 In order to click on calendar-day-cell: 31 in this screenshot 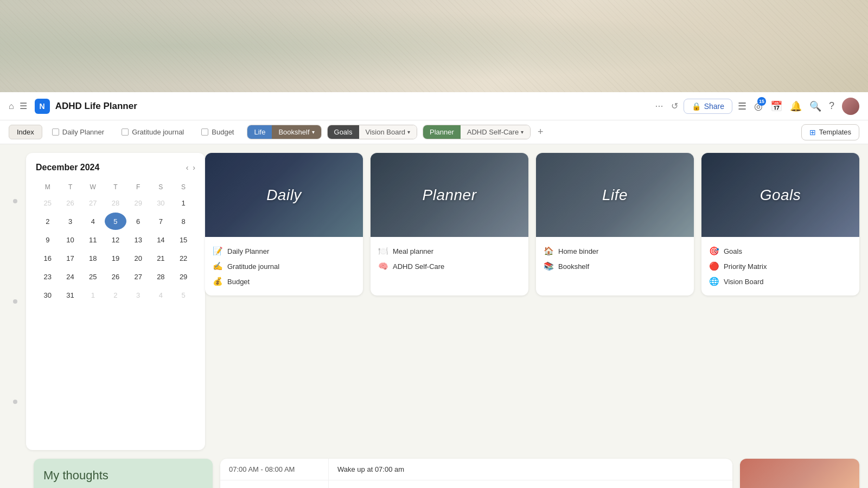, I will do `click(71, 295)`.